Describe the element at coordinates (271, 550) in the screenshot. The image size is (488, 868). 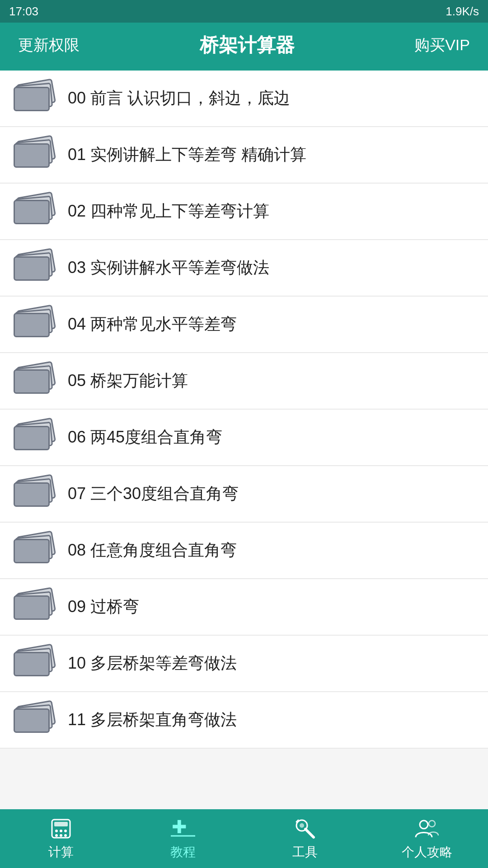
I see `item-text-8: 08 任意角度组合直角弯` at that location.